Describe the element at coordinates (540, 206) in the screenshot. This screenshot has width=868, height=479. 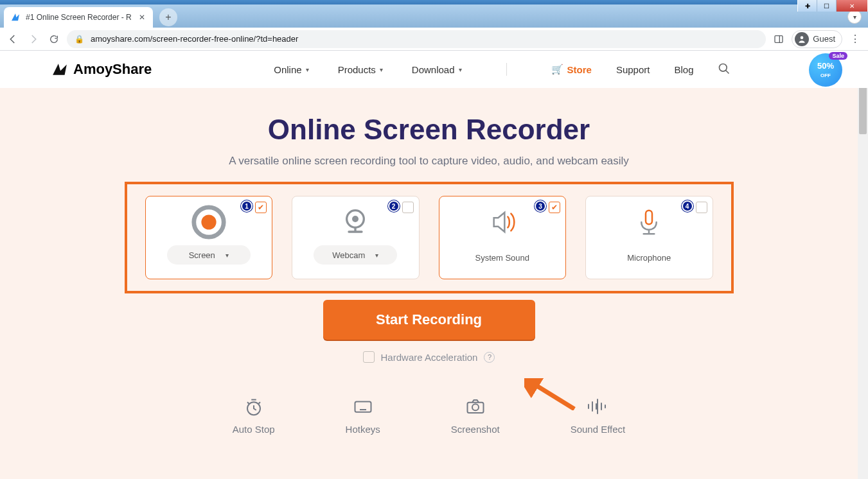
I see `step-badge-3: 3` at that location.